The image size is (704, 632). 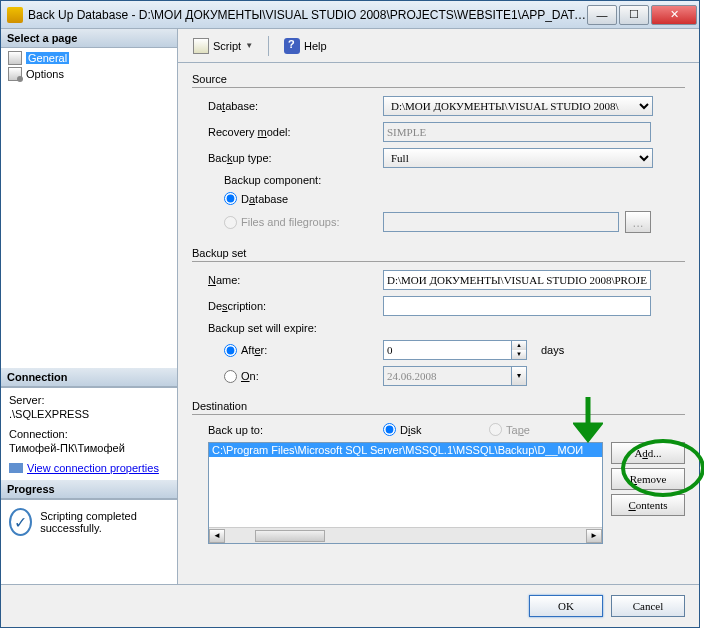 I want to click on name-label: Name:, so click(x=296, y=280).